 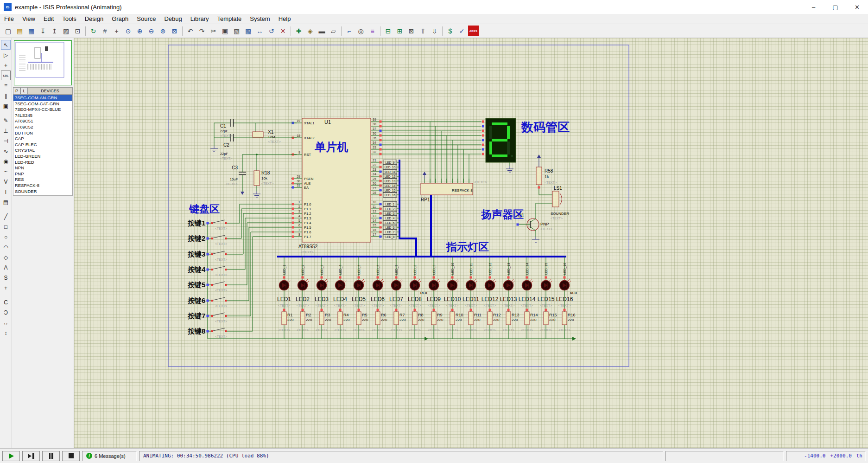 What do you see at coordinates (6, 45) in the screenshot?
I see `selection-mode-button: ↖` at bounding box center [6, 45].